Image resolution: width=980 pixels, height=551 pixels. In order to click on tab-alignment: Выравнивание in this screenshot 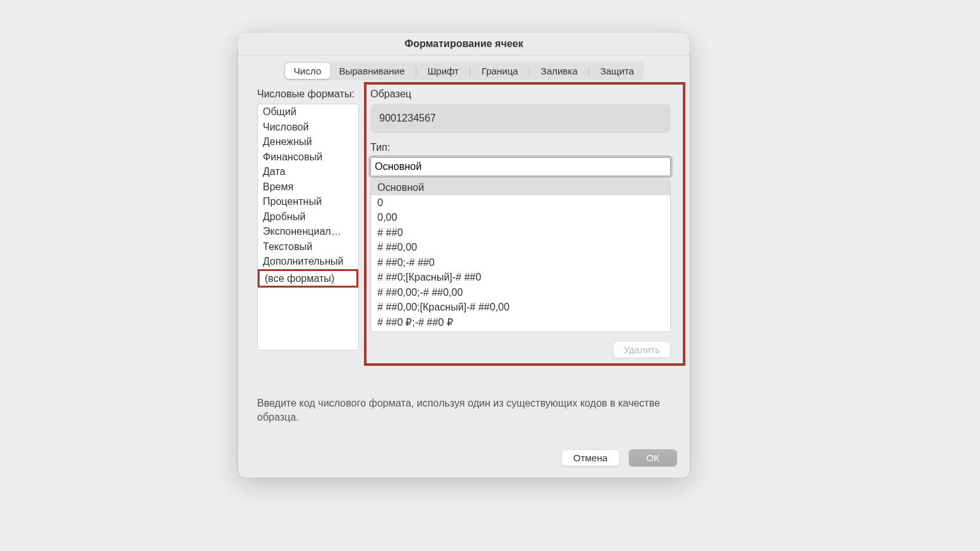, I will do `click(372, 71)`.